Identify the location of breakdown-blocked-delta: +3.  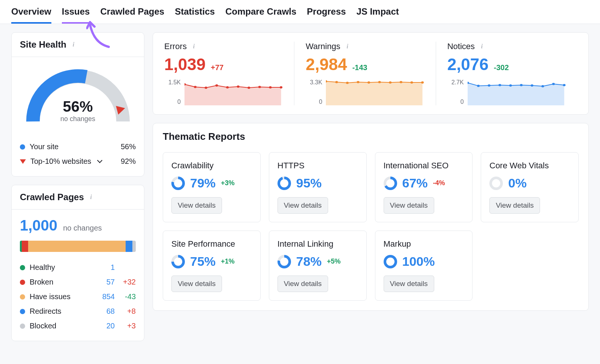
(125, 326).